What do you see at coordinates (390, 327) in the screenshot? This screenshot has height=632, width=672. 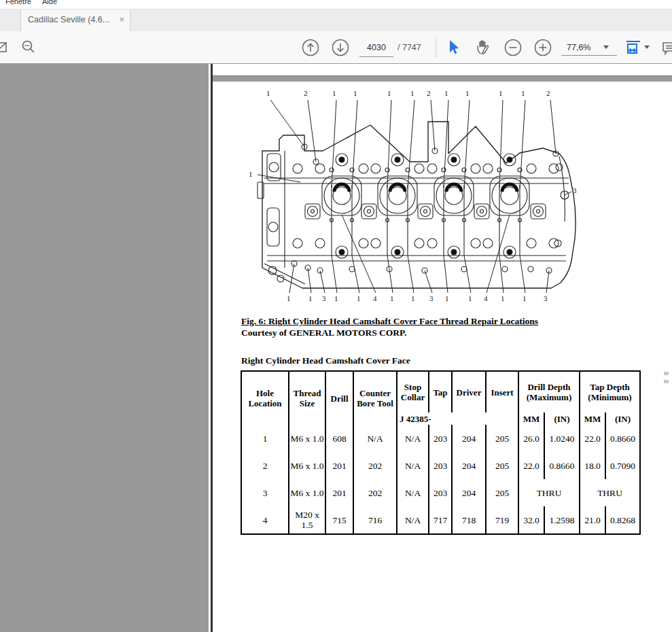 I see `figure-caption-block: Fig. 6: Right Cylinder Head Camshaft Cov…` at bounding box center [390, 327].